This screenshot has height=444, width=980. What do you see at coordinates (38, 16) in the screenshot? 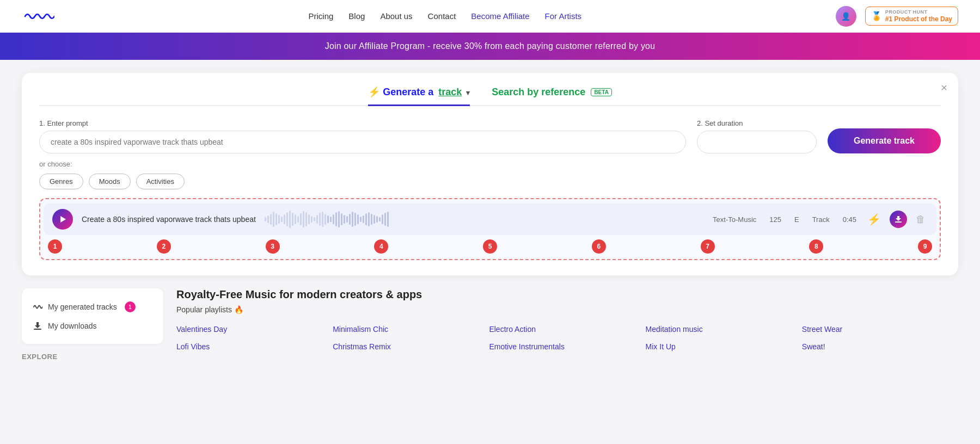
I see `logo-icon` at bounding box center [38, 16].